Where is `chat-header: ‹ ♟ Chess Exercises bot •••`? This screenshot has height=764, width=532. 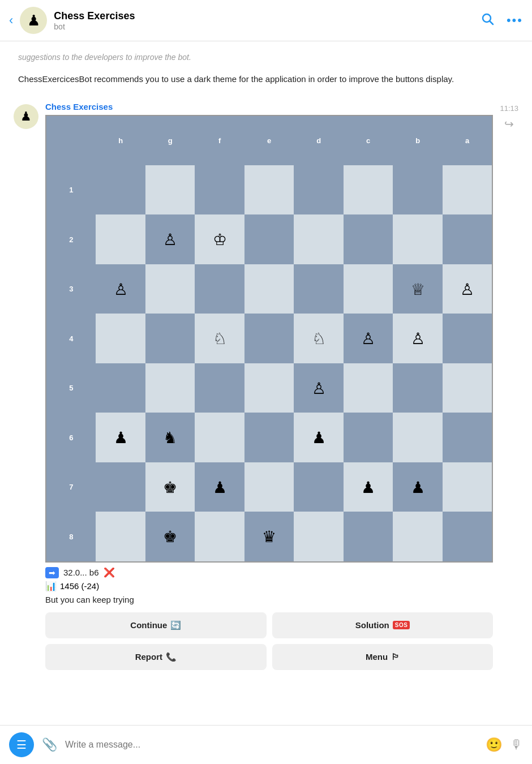
chat-header: ‹ ♟ Chess Exercises bot ••• is located at coordinates (266, 20).